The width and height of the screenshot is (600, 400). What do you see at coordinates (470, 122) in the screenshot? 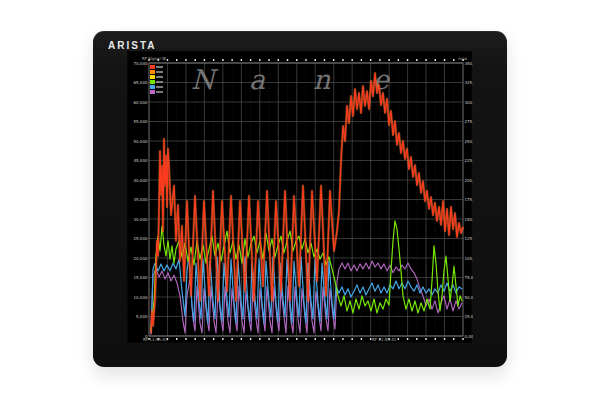
I see `right-axis-tick-label: 275,00` at bounding box center [470, 122].